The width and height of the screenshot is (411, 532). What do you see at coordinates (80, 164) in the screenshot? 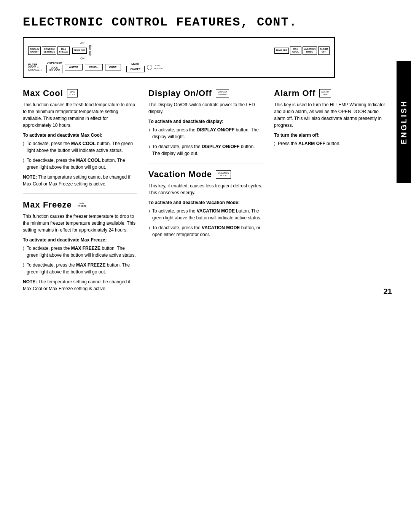
I see `max-cool-bullet-2: ⟩ To deactivate, press the MAX COOL butt…` at bounding box center [80, 164].